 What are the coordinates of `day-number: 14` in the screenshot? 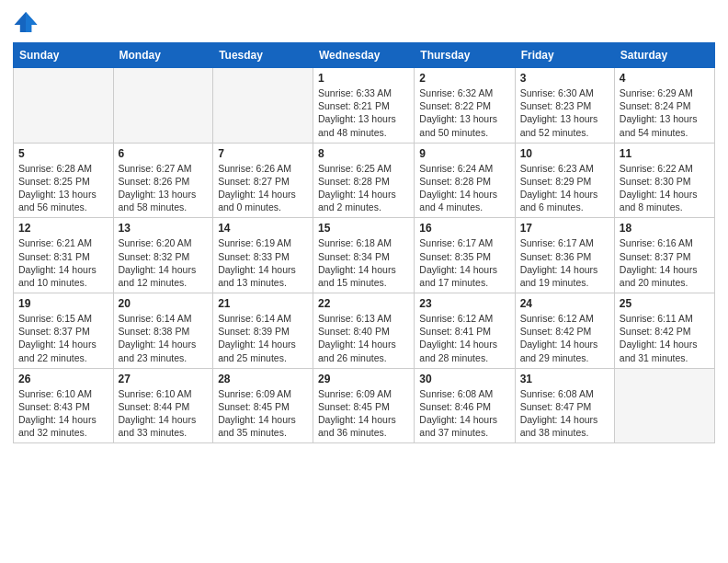 It's located at (263, 228).